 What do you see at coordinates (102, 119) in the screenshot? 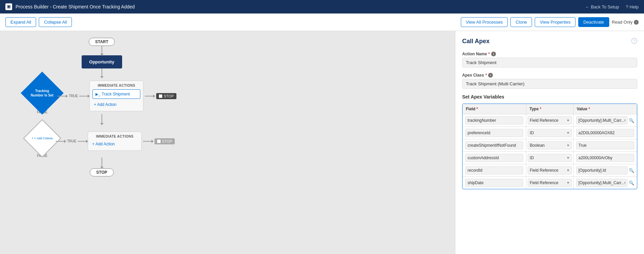
I see `connector-criteria-criteria2` at bounding box center [102, 119].